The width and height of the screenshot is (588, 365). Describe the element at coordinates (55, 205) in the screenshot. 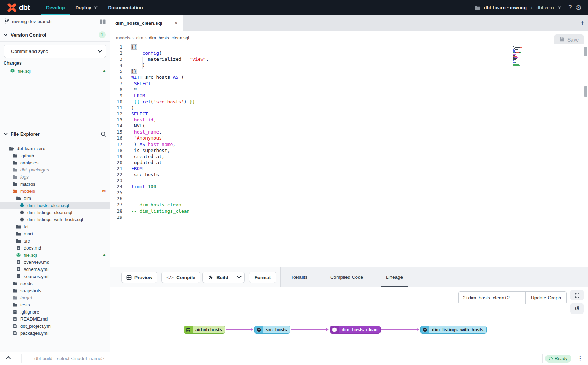

I see `tree-file-dim-hosts-clean-sql: dim_hosts_clean.sql` at that location.